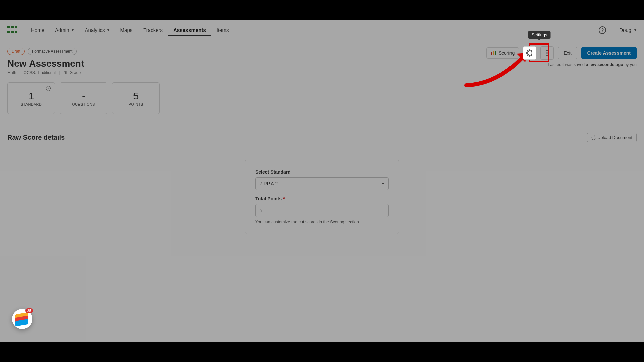 This screenshot has width=644, height=362. Describe the element at coordinates (322, 210) in the screenshot. I see `total-points-input` at that location.